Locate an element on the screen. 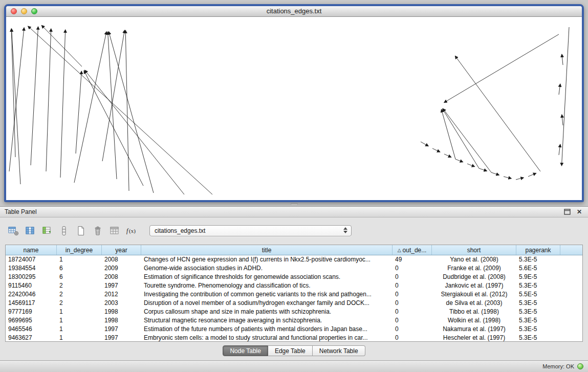 This screenshot has width=588, height=372. table-cell: 18300295 is located at coordinates (31, 277).